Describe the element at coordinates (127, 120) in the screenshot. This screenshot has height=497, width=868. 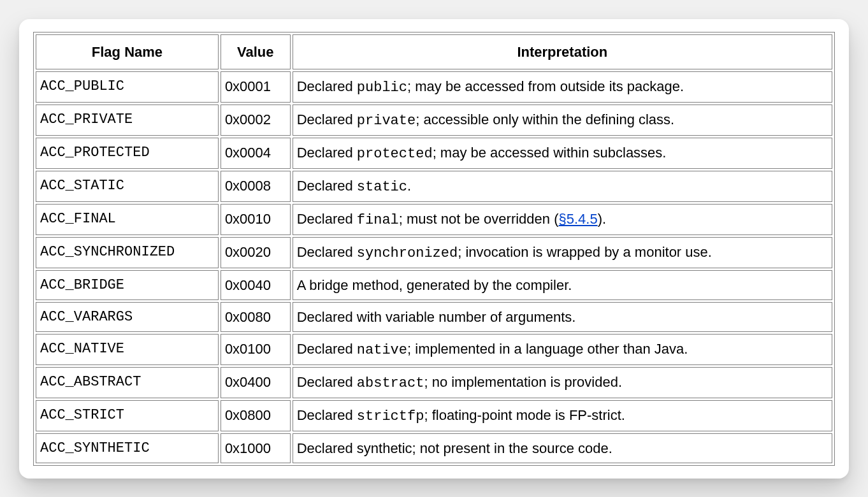
I see `flag-name-cell: ACC_PRIVATE` at that location.